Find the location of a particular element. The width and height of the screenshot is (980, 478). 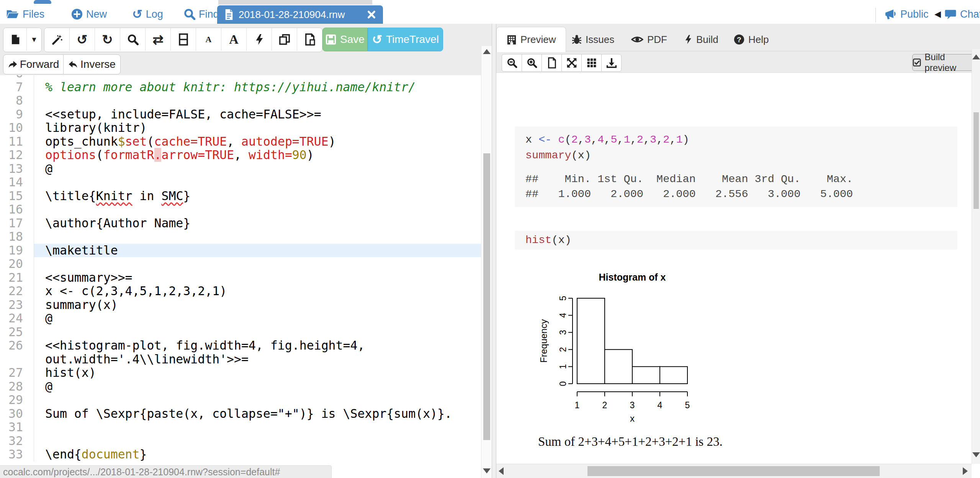

folder-open-icon is located at coordinates (13, 14).